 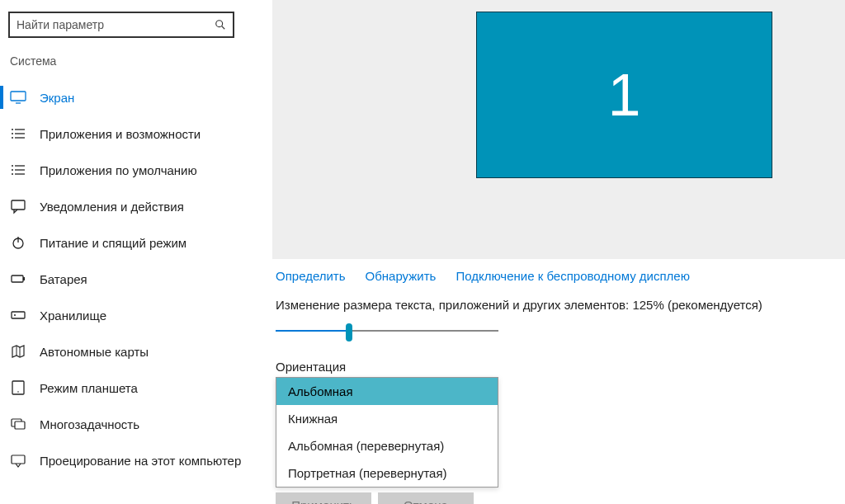 What do you see at coordinates (140, 460) in the screenshot?
I see `sidebar-item-label: Проецирование на этот компьютер` at bounding box center [140, 460].